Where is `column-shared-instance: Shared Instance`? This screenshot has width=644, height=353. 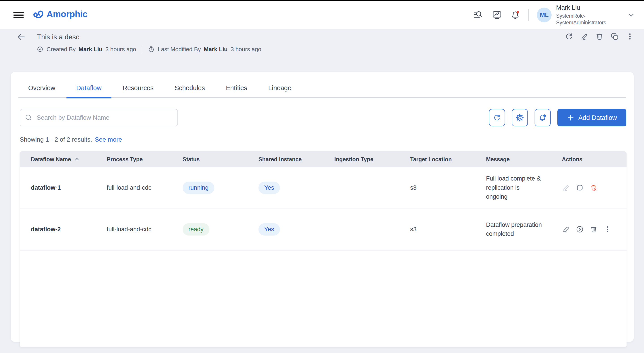 column-shared-instance: Shared Instance is located at coordinates (285, 160).